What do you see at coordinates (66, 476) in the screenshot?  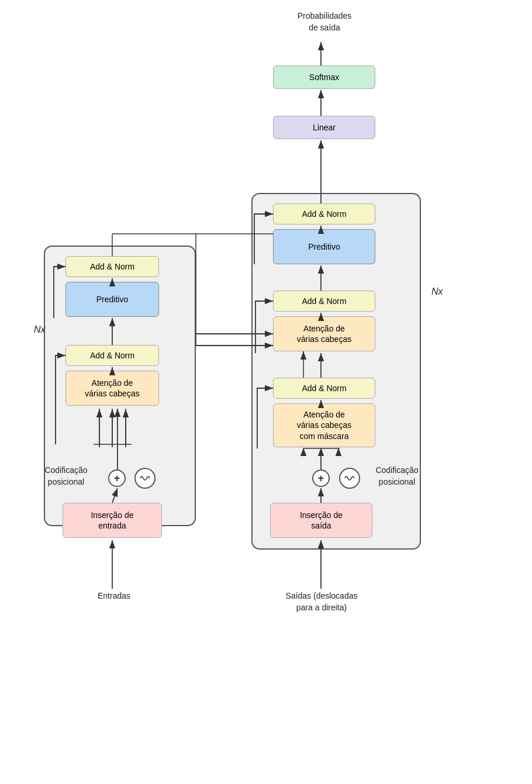 I see `encoder-pos-label: Codificaçãoposicional` at bounding box center [66, 476].